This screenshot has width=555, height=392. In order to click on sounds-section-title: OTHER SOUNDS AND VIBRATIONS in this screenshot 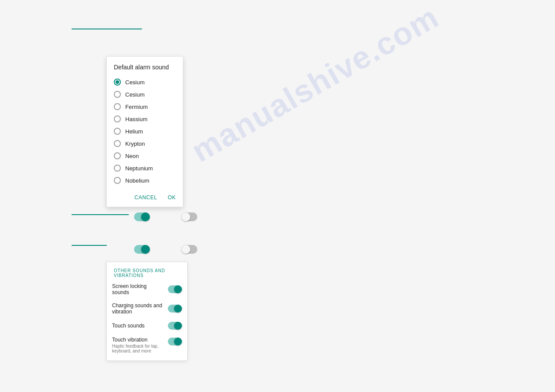, I will do `click(147, 273)`.